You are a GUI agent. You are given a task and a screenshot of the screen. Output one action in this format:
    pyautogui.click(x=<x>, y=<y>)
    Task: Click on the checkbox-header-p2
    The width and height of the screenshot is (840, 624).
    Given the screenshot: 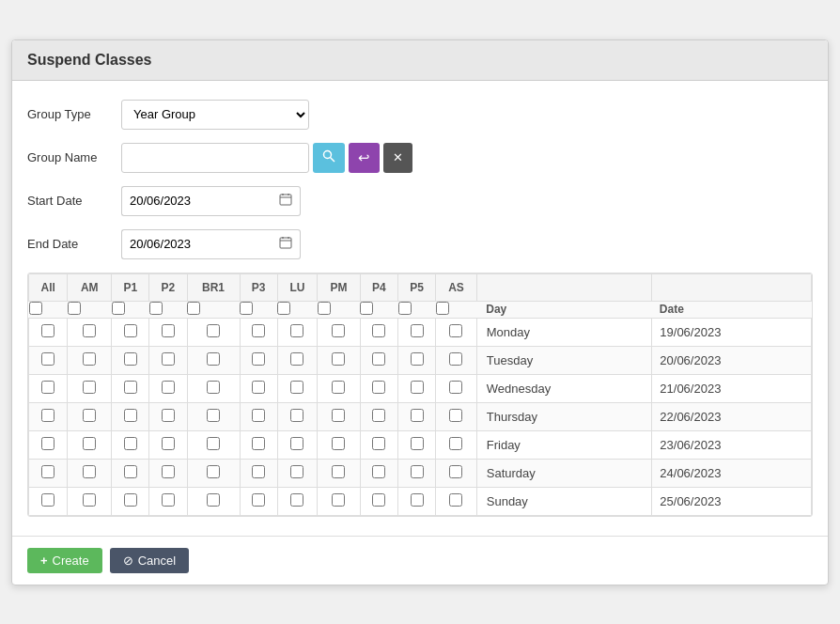 What is the action you would take?
    pyautogui.click(x=156, y=308)
    